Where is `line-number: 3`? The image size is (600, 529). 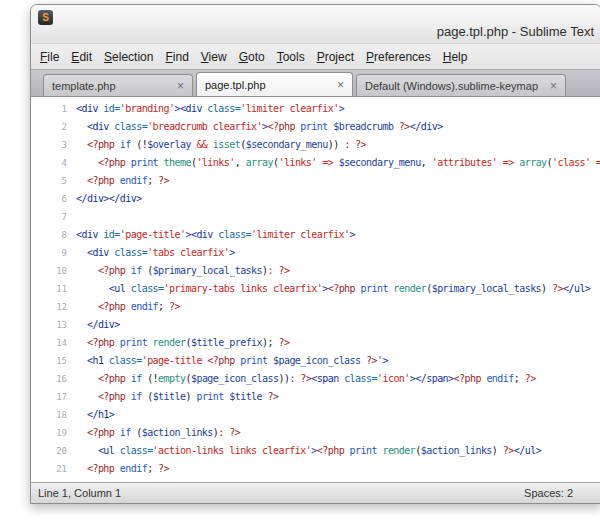
line-number: 3 is located at coordinates (54, 145).